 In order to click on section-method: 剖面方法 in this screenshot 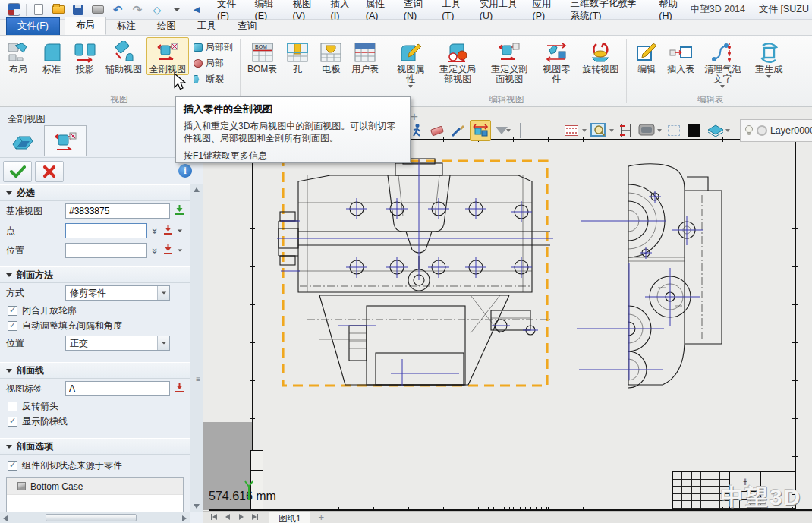, I will do `click(95, 275)`.